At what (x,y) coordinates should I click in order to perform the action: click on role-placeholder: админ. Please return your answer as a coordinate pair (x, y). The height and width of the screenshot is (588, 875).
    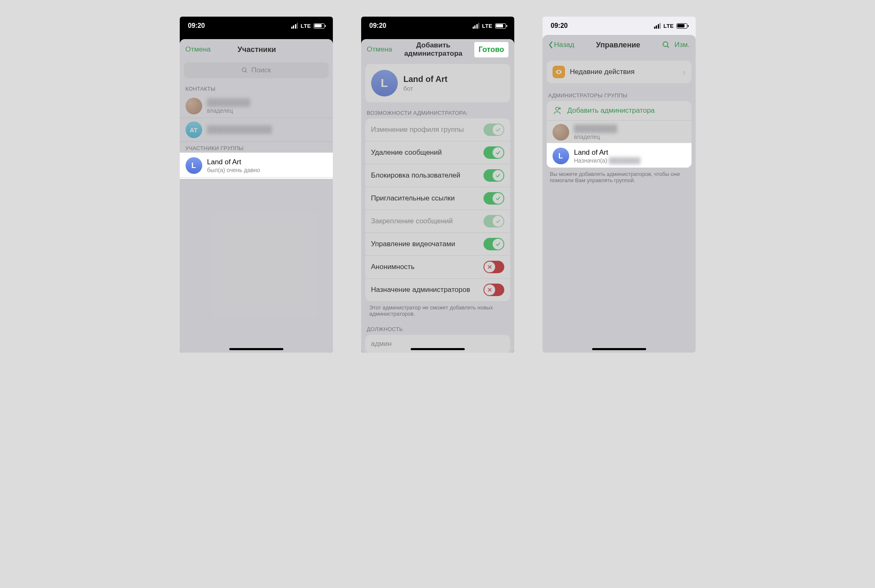
    Looking at the image, I should click on (382, 343).